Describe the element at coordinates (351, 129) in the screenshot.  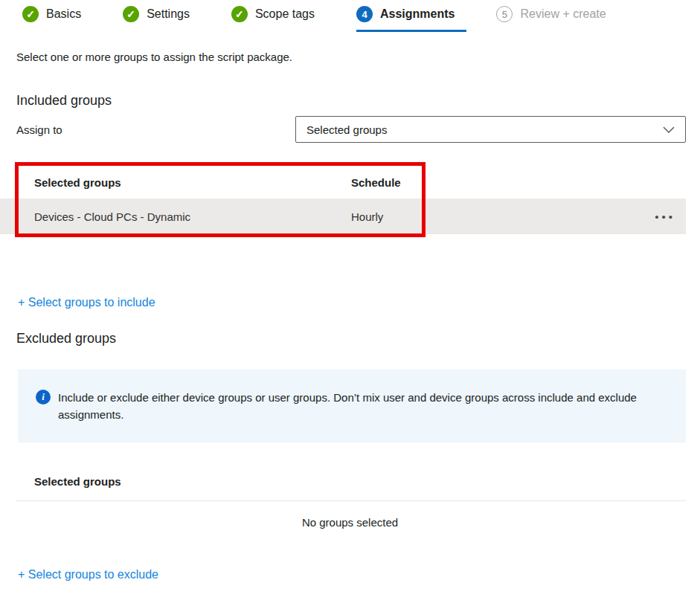
I see `assign-to-row: Assign to Selected groups` at that location.